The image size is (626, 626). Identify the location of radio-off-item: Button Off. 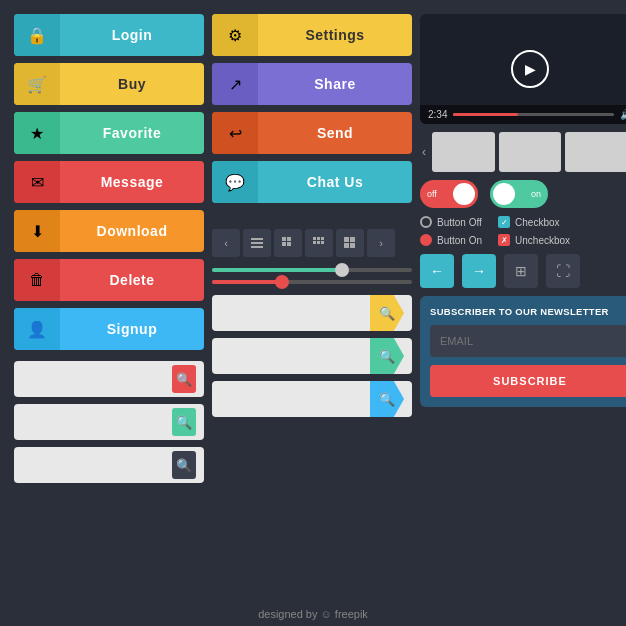
(451, 222).